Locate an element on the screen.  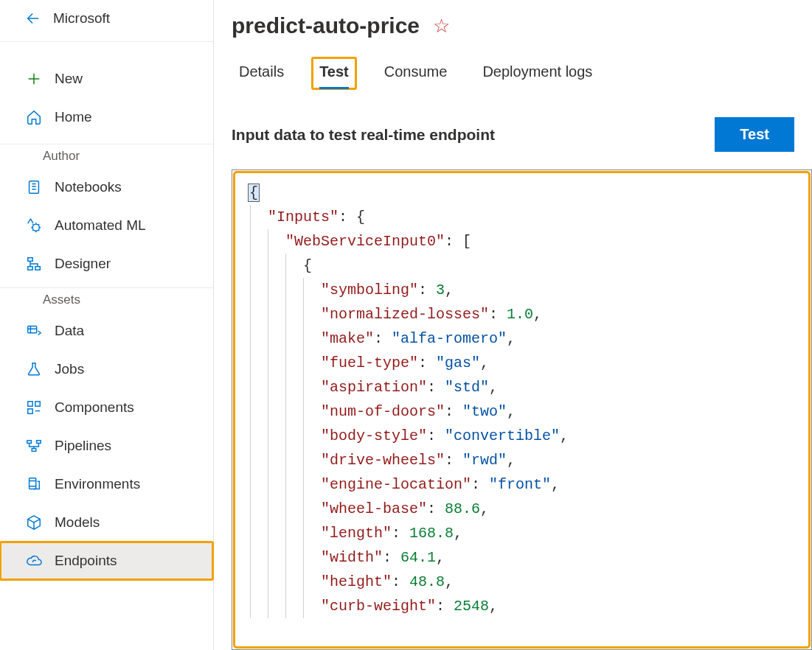
sidebar-item-models: Models is located at coordinates (106, 523).